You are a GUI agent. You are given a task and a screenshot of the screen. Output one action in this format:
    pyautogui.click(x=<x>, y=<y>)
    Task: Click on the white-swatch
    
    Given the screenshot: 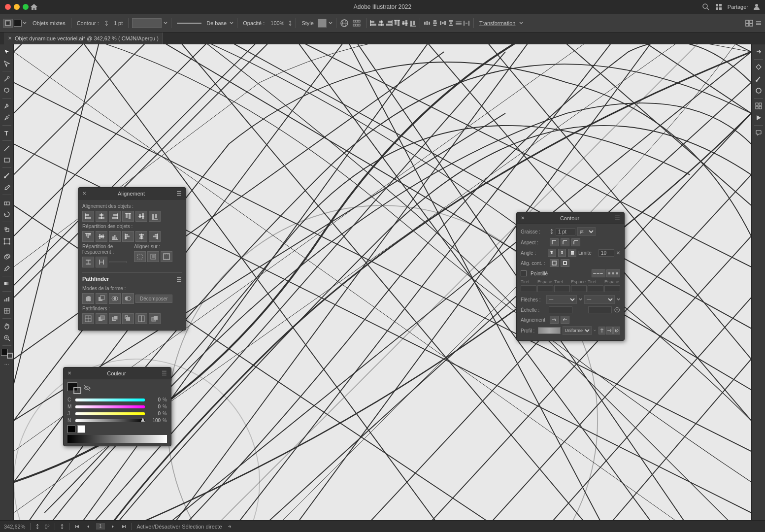 What is the action you would take?
    pyautogui.click(x=81, y=429)
    